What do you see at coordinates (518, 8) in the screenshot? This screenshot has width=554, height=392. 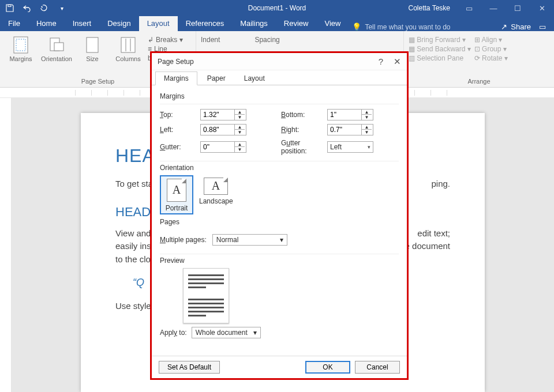 I see `maximize-icon: ☐` at bounding box center [518, 8].